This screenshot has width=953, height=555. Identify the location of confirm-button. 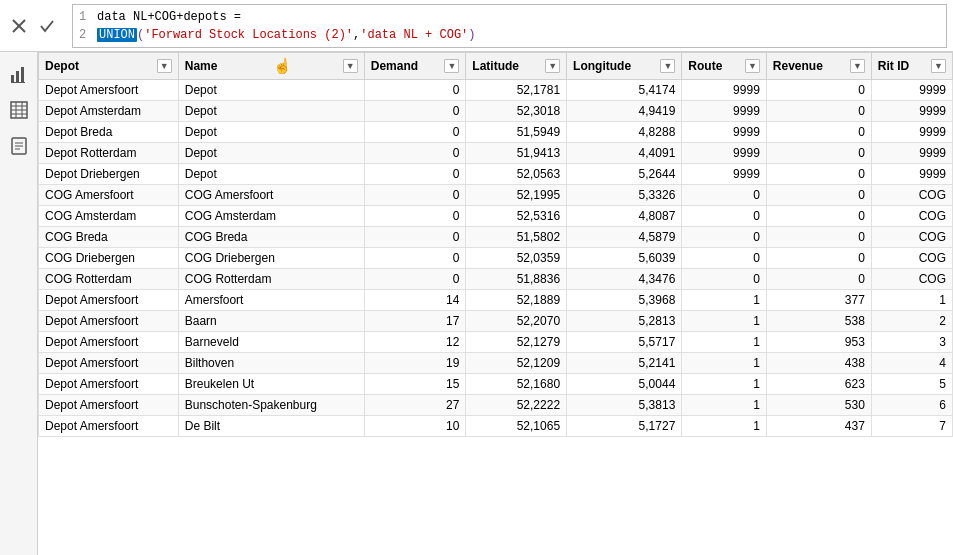
(47, 26).